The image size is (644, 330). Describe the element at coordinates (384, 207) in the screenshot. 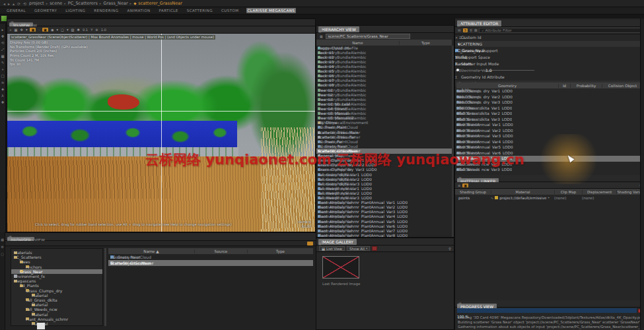

I see `hierarchy-row: Plant_Annuals_schrnr_PlantAnnual_Var2_LO…` at that location.